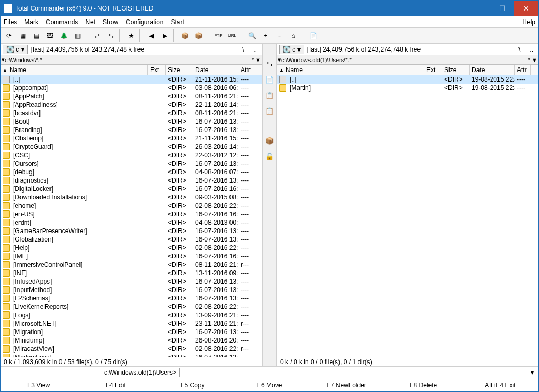  Describe the element at coordinates (132, 60) in the screenshot. I see `left-pathbar: ▾ c:\Windows\*.** ▼` at that location.